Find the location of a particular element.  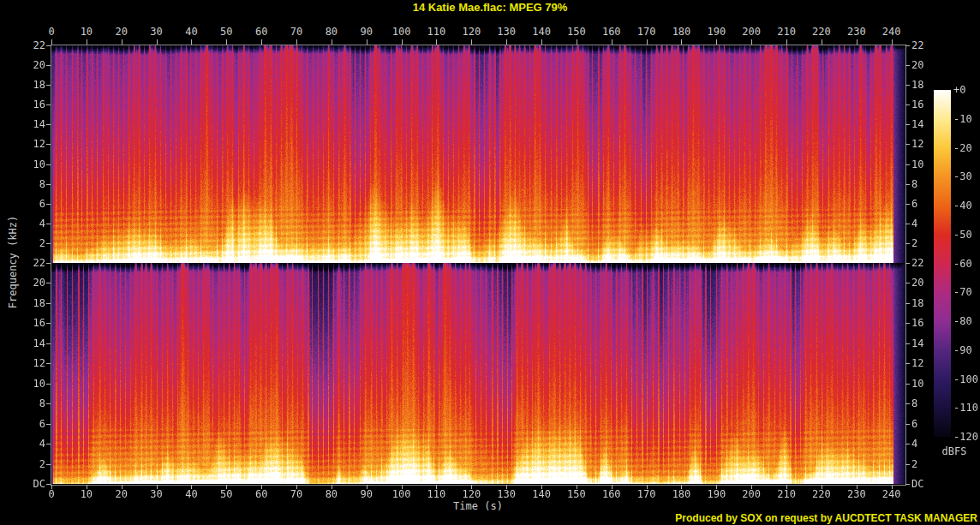

colorbar is located at coordinates (942, 264).